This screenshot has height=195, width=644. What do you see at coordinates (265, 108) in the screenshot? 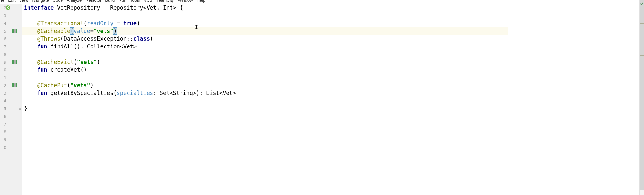
I see `code-line: }` at bounding box center [265, 108].